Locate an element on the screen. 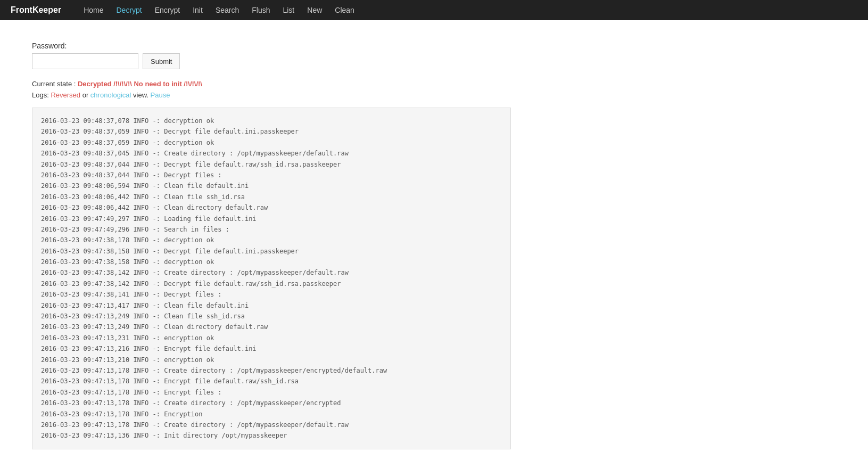 The height and width of the screenshot is (452, 868). log-line: 2016-03-23 09:47:13,231 INFO -: encrypti… is located at coordinates (271, 338).